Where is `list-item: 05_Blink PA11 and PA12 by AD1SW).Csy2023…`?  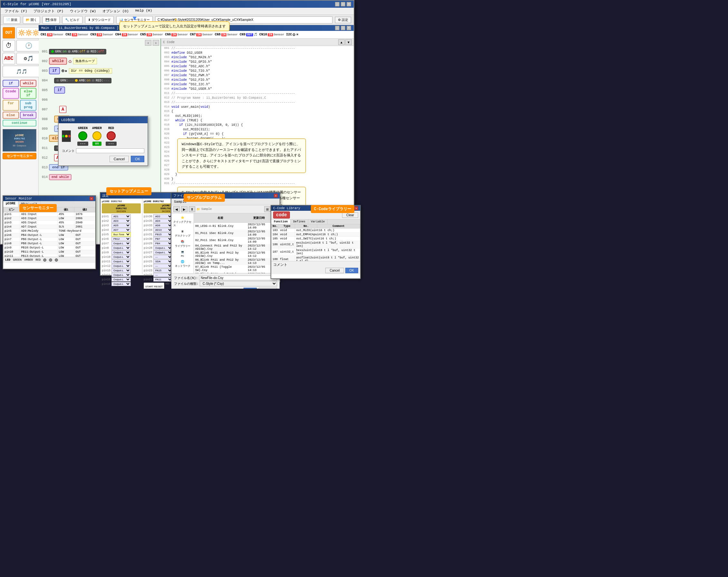
list-item: 05_Blink PA11 and PA12 by AD1SW).Csy2023… is located at coordinates (237, 254).